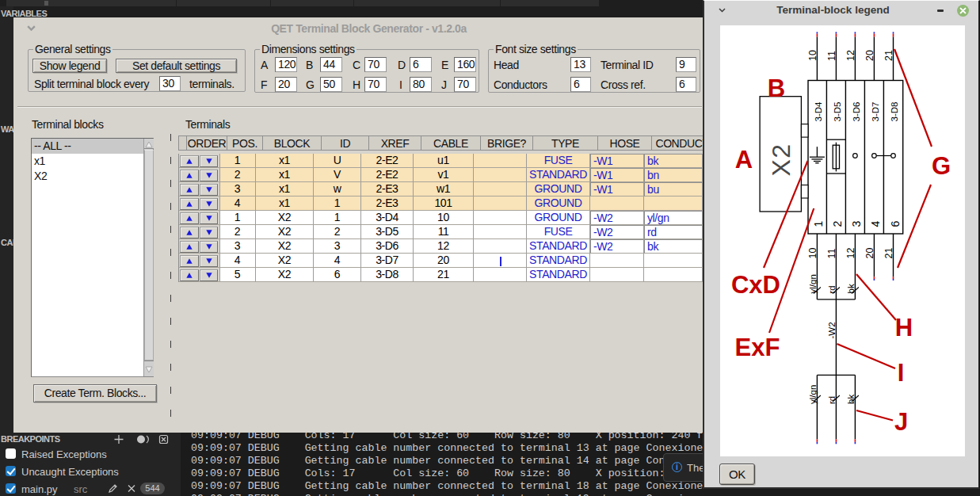 The width and height of the screenshot is (980, 496). Describe the element at coordinates (902, 422) in the screenshot. I see `svg-text: J` at that location.